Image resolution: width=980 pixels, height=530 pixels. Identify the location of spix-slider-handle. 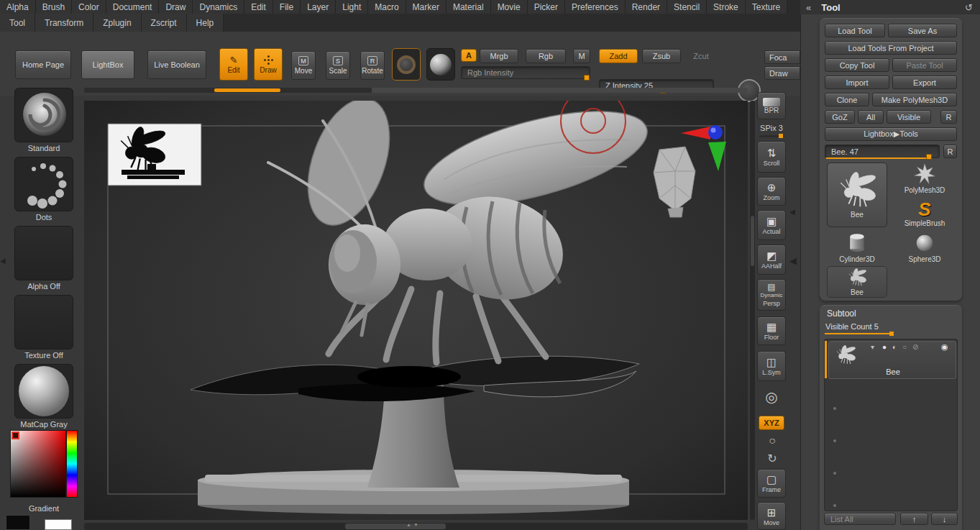
(781, 136).